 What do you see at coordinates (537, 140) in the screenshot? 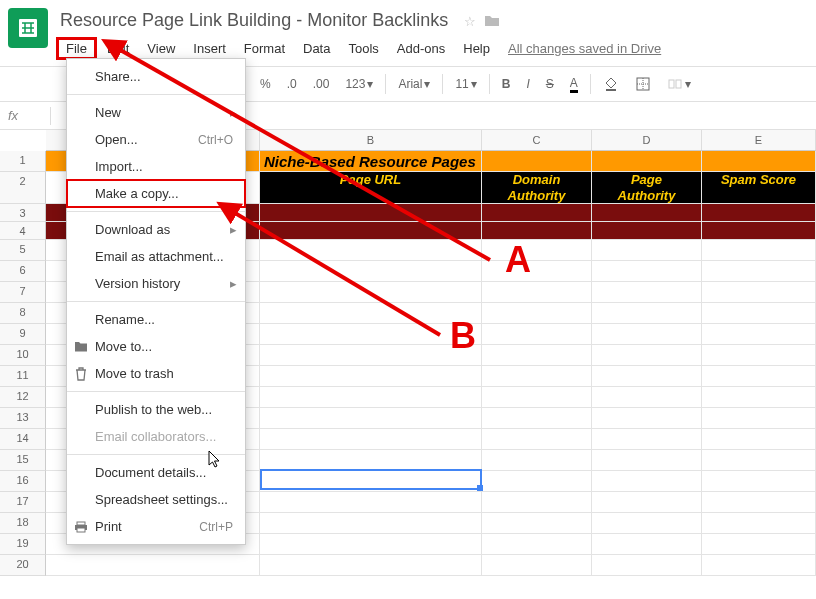
I see `col-header-c: C` at bounding box center [537, 140].